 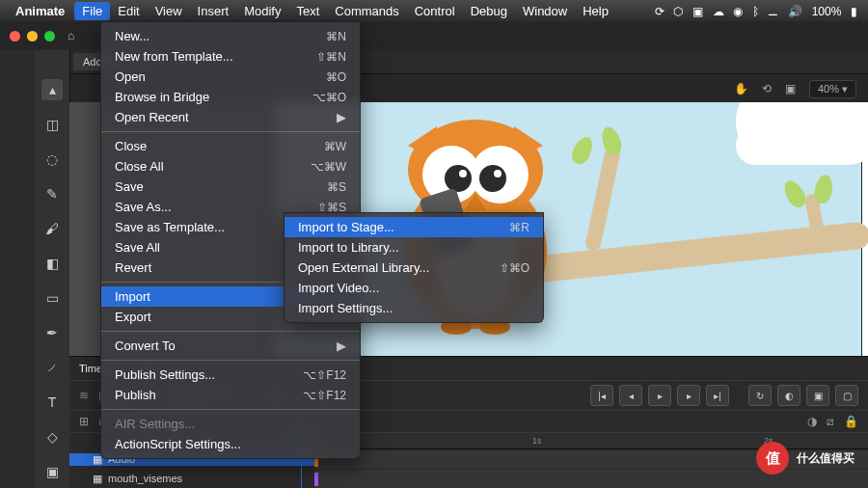 I want to click on sync-icon: ⟳, so click(x=660, y=12).